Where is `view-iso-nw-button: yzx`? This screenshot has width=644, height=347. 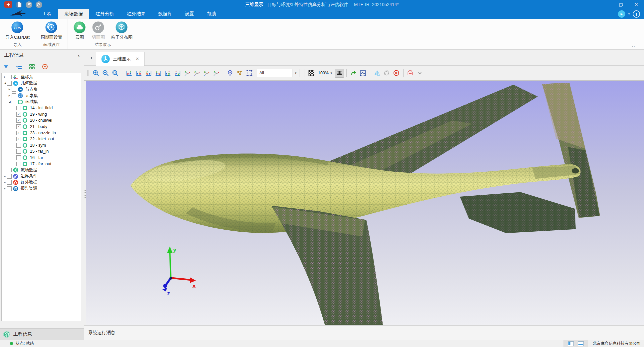 view-iso-nw-button: yzx is located at coordinates (196, 73).